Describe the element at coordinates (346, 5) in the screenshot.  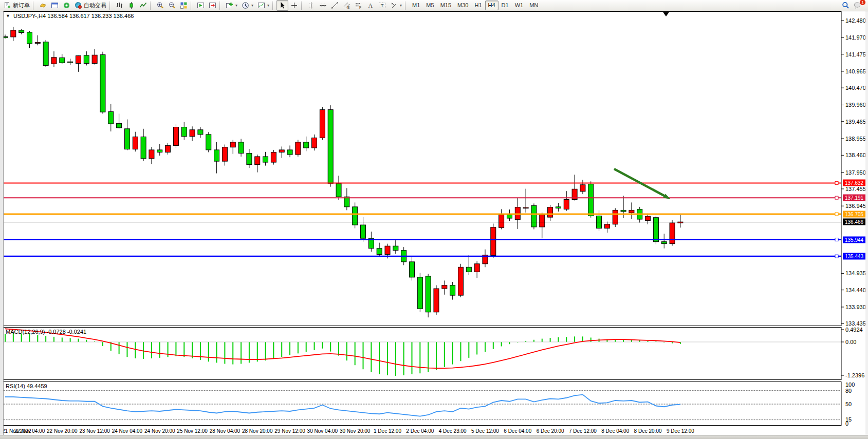
I see `equidistant-channel-button: E` at that location.